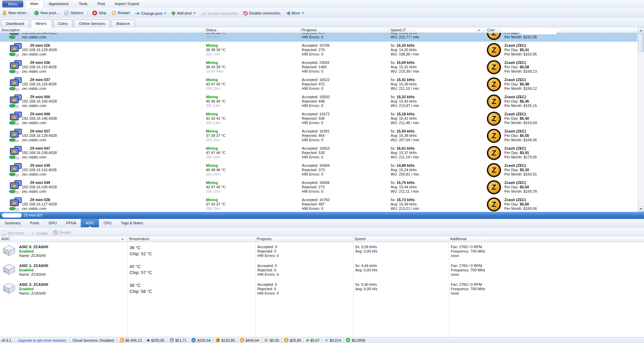 The width and height of the screenshot is (644, 343). What do you see at coordinates (141, 251) in the screenshot?
I see `asic-temperature-cell: 36 °C Chip: 52 °C` at bounding box center [141, 251].